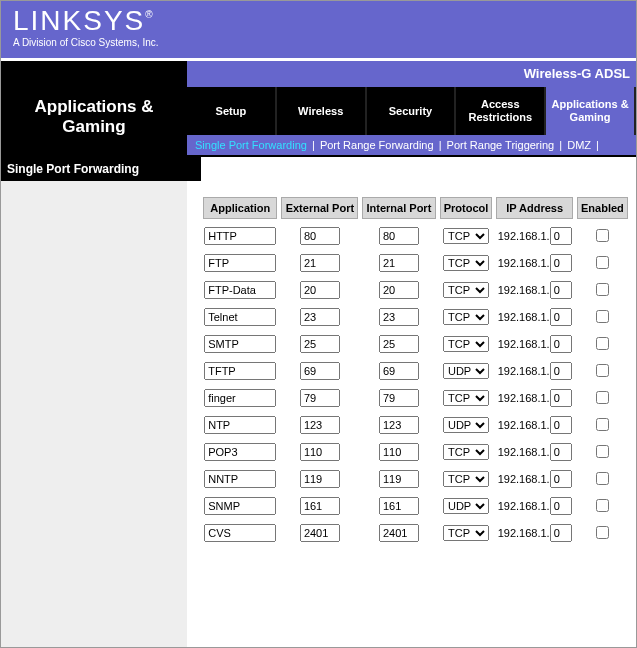  I want to click on subtab-port-range-forwarding: Port Range Forwarding, so click(377, 145).